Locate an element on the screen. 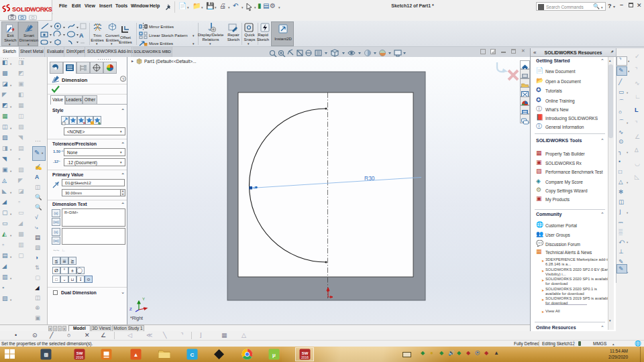 The height and width of the screenshot is (362, 644). svg-text: SOLID is located at coordinates (21, 9).